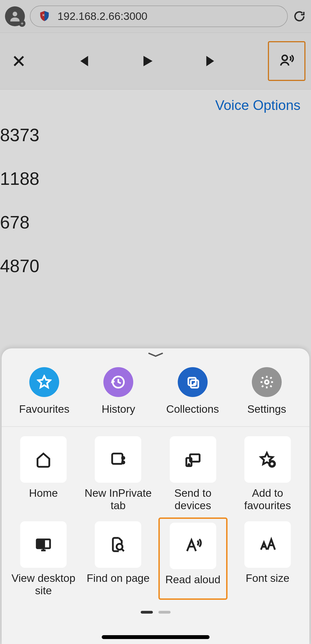 The height and width of the screenshot is (644, 311). I want to click on address-bar: ✕ 192.168.2.66:3000, so click(159, 16).